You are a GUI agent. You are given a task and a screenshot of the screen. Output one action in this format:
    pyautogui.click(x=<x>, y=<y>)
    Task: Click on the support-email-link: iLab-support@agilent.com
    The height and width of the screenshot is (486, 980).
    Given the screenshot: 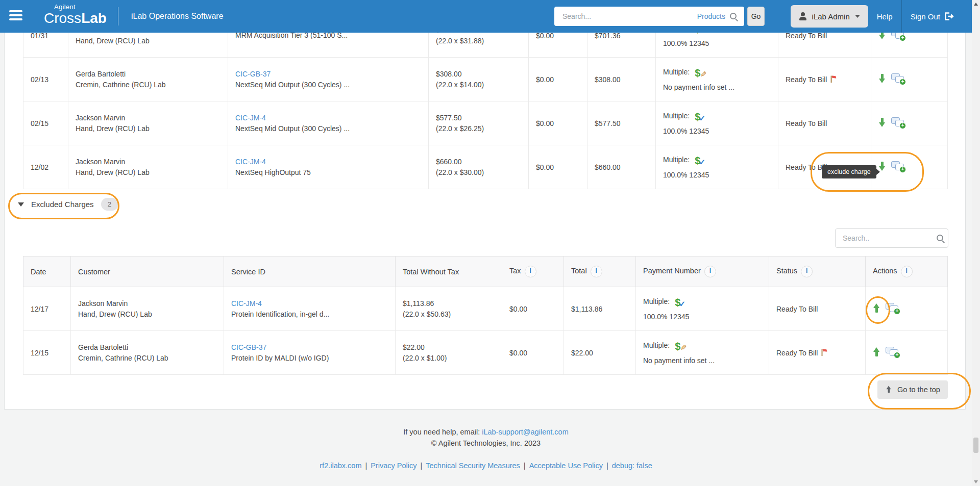 What is the action you would take?
    pyautogui.click(x=525, y=432)
    